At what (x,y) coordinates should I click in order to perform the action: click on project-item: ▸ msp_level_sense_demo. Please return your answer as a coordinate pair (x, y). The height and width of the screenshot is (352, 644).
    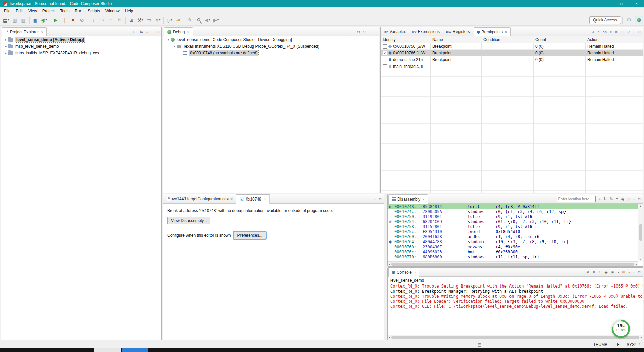
    Looking at the image, I should click on (81, 46).